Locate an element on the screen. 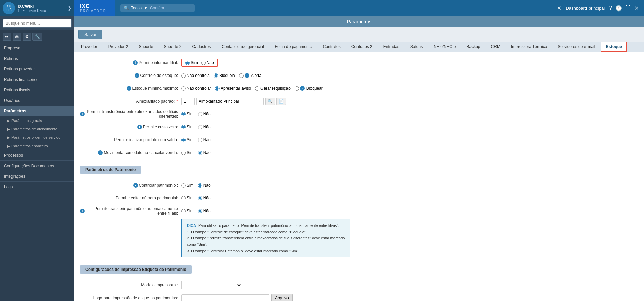 Image resolution: width=644 pixels, height=301 pixels. radio-inativar-sim: Sim is located at coordinates (187, 140).